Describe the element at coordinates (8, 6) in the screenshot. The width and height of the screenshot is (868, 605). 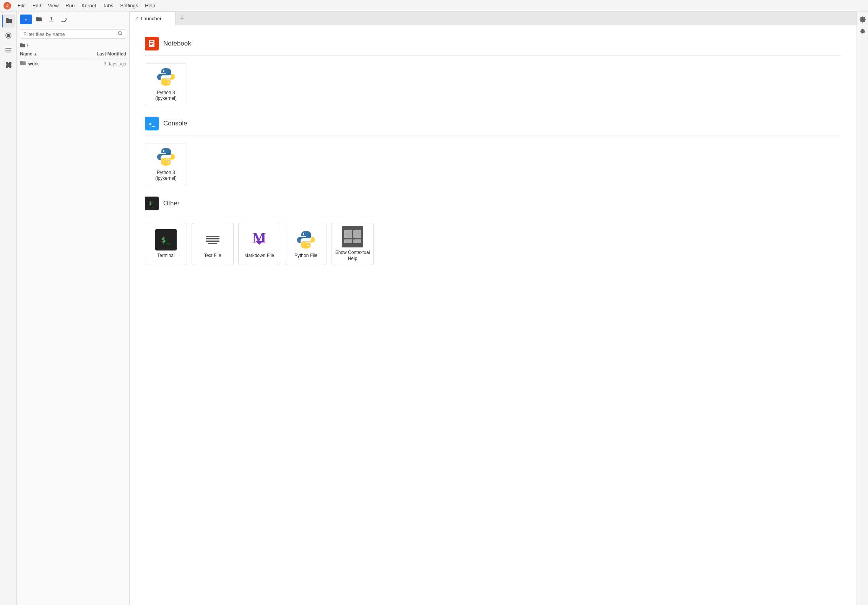
I see `svg-text: J` at that location.